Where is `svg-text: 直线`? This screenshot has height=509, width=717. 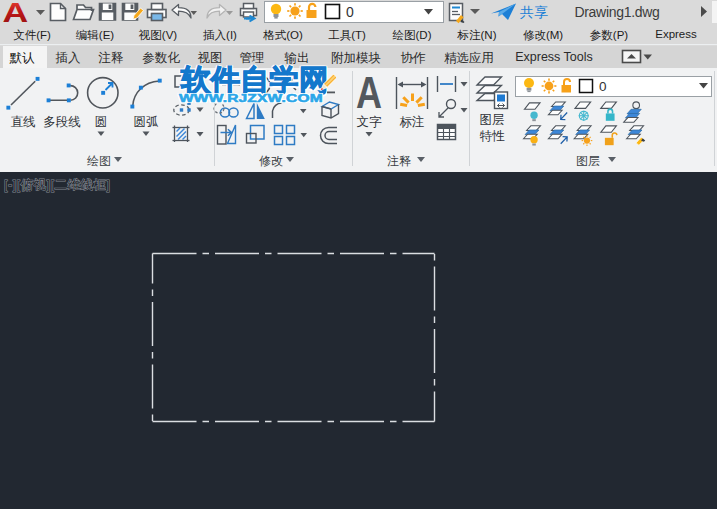
svg-text: 直线 is located at coordinates (24, 122).